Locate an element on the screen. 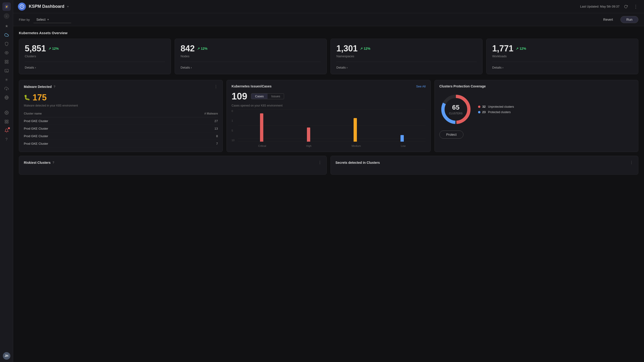 The height and width of the screenshot is (362, 644). workloads-details-link: Details › is located at coordinates (562, 68).